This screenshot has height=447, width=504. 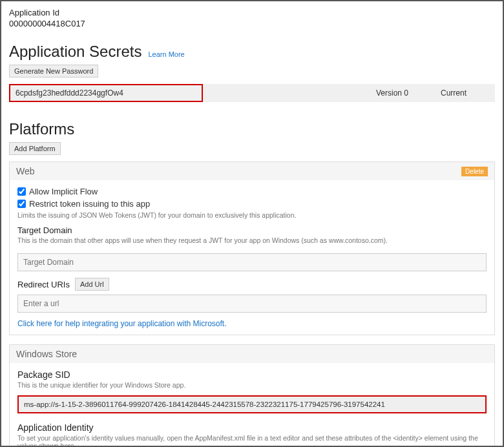 What do you see at coordinates (252, 129) in the screenshot?
I see `platforms-heading: Platforms` at bounding box center [252, 129].